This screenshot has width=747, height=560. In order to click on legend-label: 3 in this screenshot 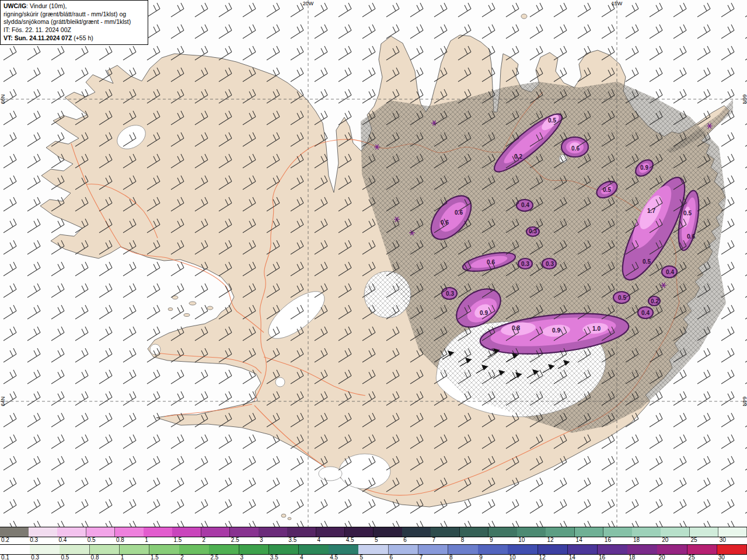, I will do `click(261, 540)`.